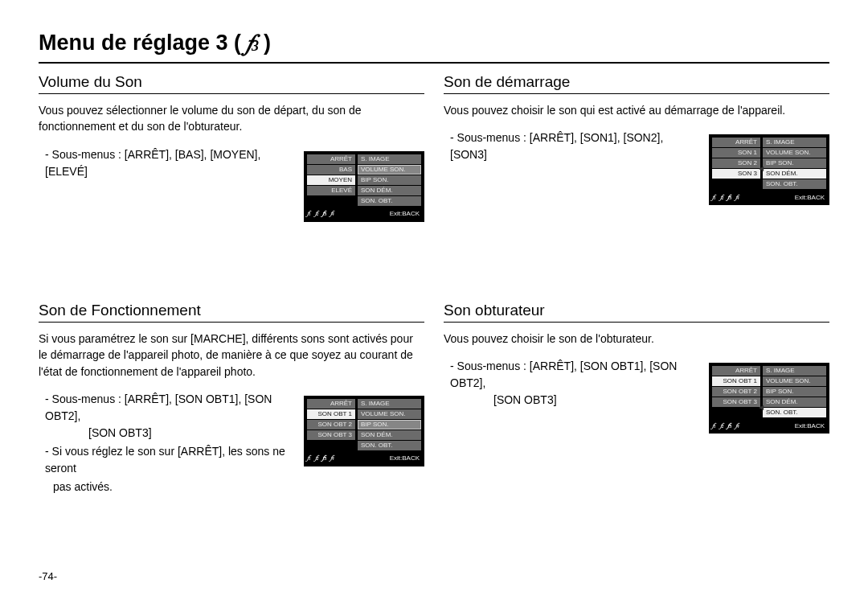 This screenshot has height=600, width=868. I want to click on submenus-shutter-2: [SON OBT3], so click(570, 401).